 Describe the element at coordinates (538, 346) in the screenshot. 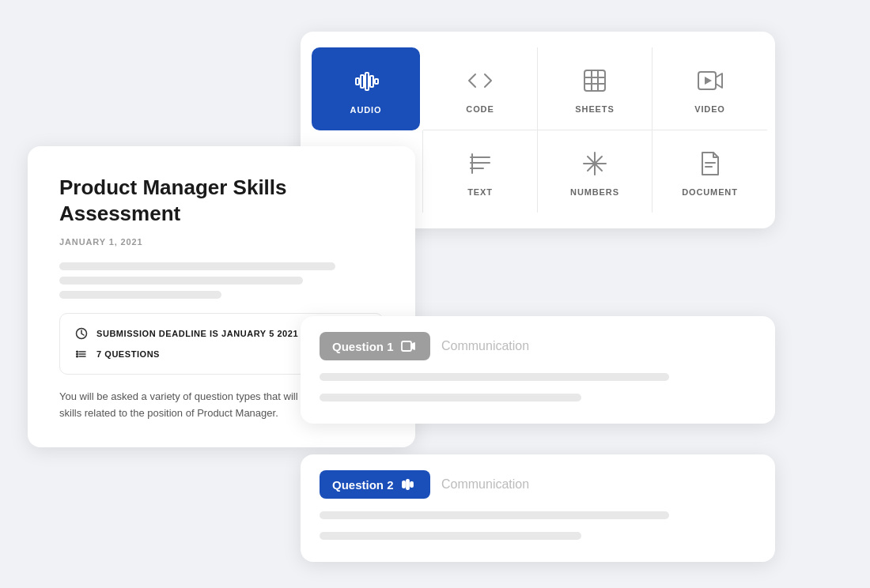

I see `question-1-header: Question 1 Communication` at that location.